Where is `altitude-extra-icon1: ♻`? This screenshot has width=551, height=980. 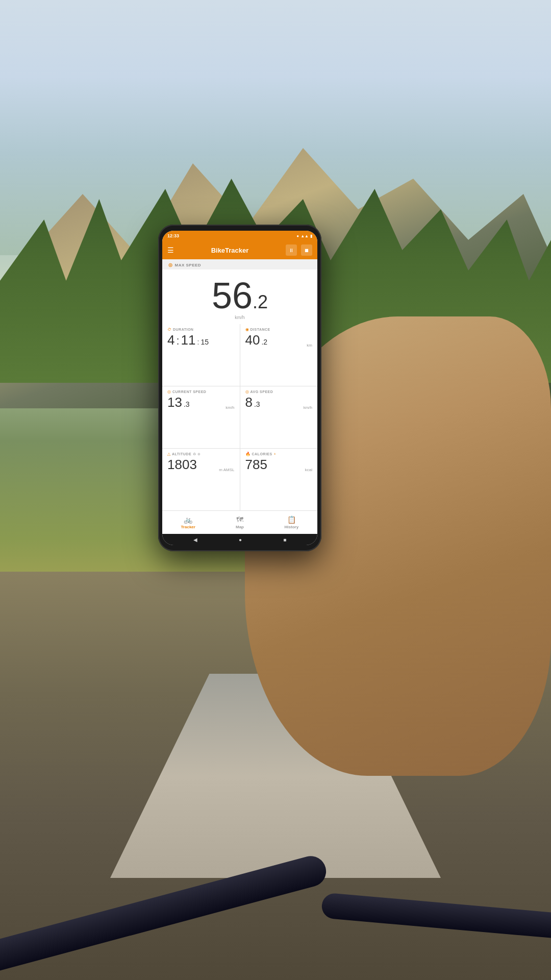
altitude-extra-icon1: ♻ is located at coordinates (194, 454).